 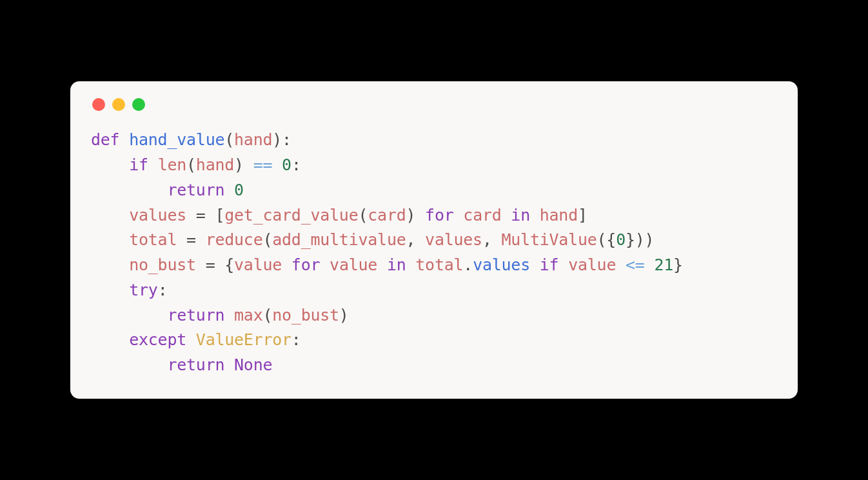 What do you see at coordinates (468, 265) in the screenshot?
I see `code-token: .` at bounding box center [468, 265].